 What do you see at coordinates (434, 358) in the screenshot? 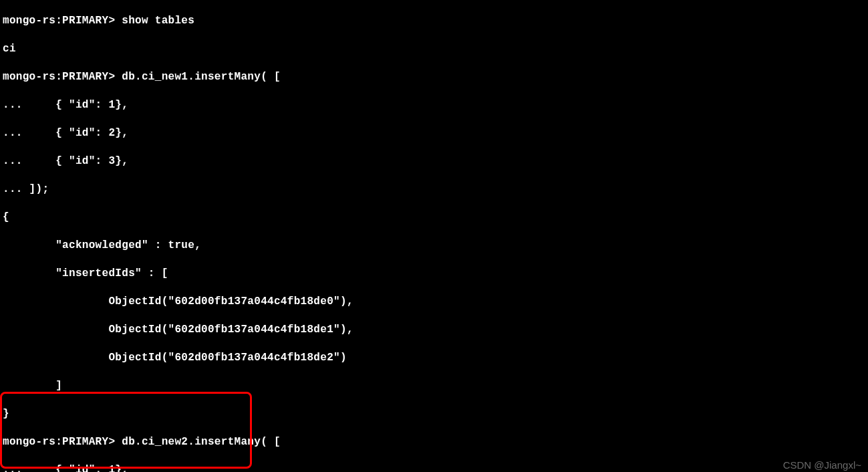
I see `terminal-line: ObjectId("602d00fb137a044c4fb18de2")` at bounding box center [434, 358].